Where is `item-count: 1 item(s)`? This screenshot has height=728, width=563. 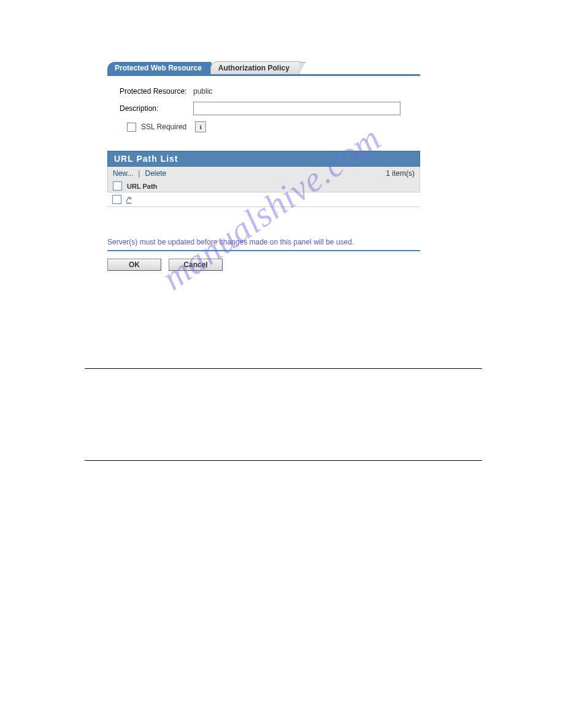 item-count: 1 item(s) is located at coordinates (400, 173).